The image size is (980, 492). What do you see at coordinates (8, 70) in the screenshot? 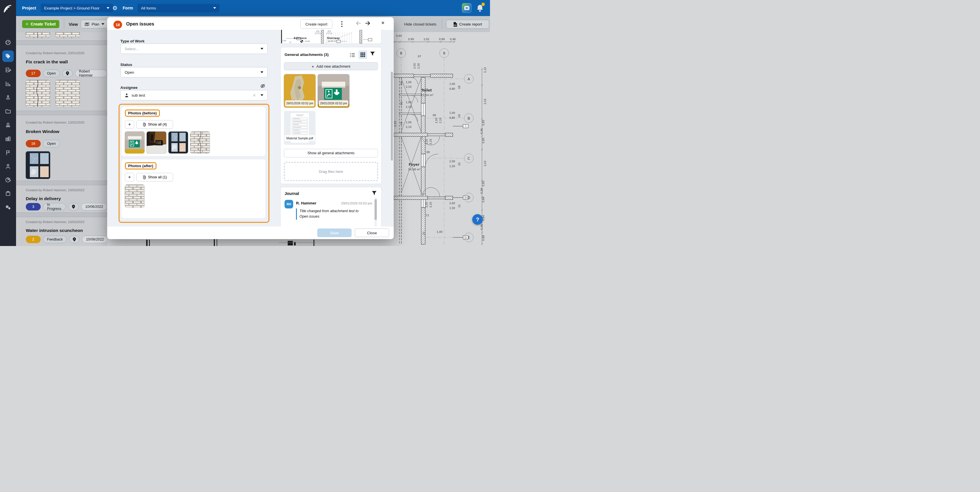
I see `sidebar-item-plans` at bounding box center [8, 70].